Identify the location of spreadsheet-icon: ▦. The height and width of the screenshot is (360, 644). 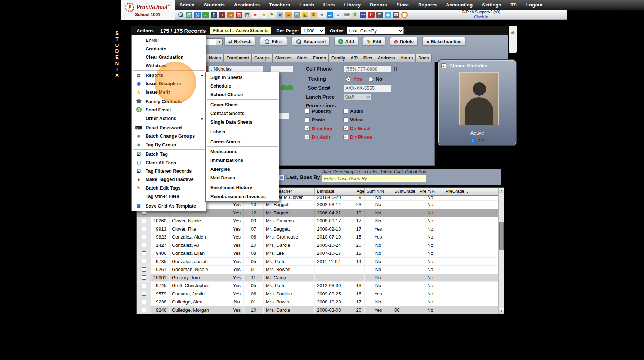
(189, 15).